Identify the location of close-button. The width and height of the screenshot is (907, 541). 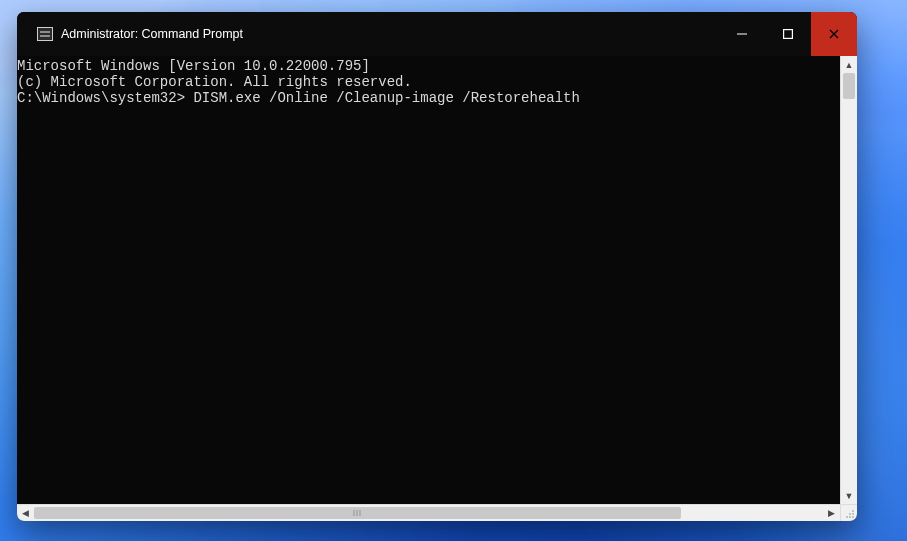
(834, 34).